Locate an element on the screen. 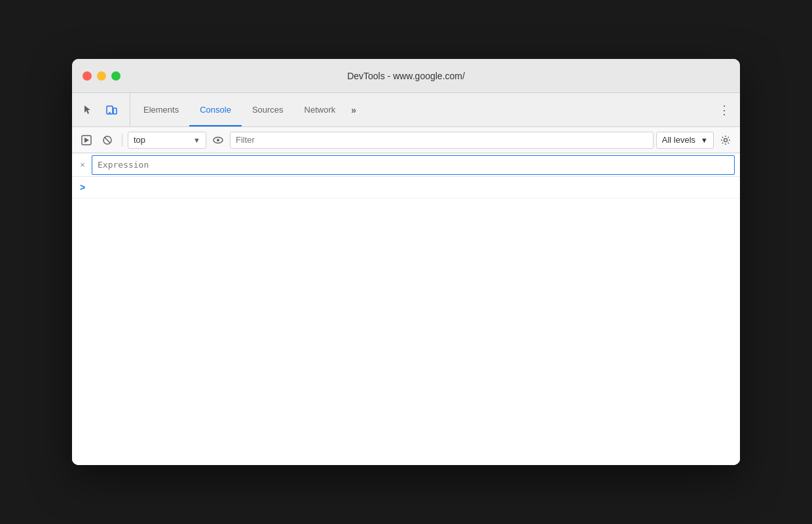 The image size is (812, 524). tab-spacer is located at coordinates (538, 110).